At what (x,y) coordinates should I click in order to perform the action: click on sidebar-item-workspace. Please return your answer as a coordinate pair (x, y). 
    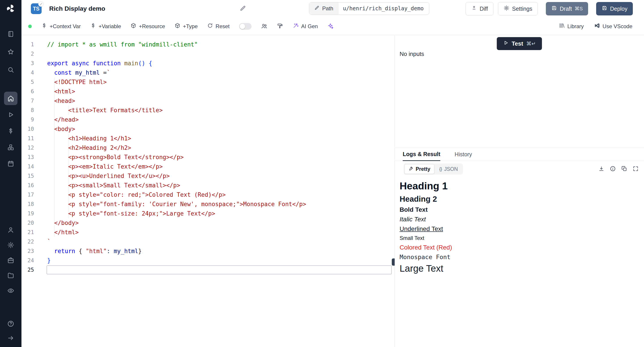
    Looking at the image, I should click on (11, 34).